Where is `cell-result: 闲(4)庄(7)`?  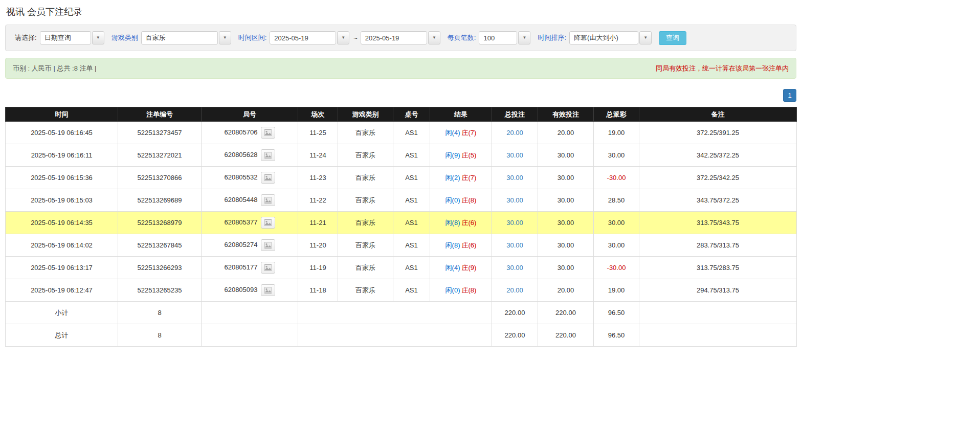 cell-result: 闲(4)庄(7) is located at coordinates (461, 133).